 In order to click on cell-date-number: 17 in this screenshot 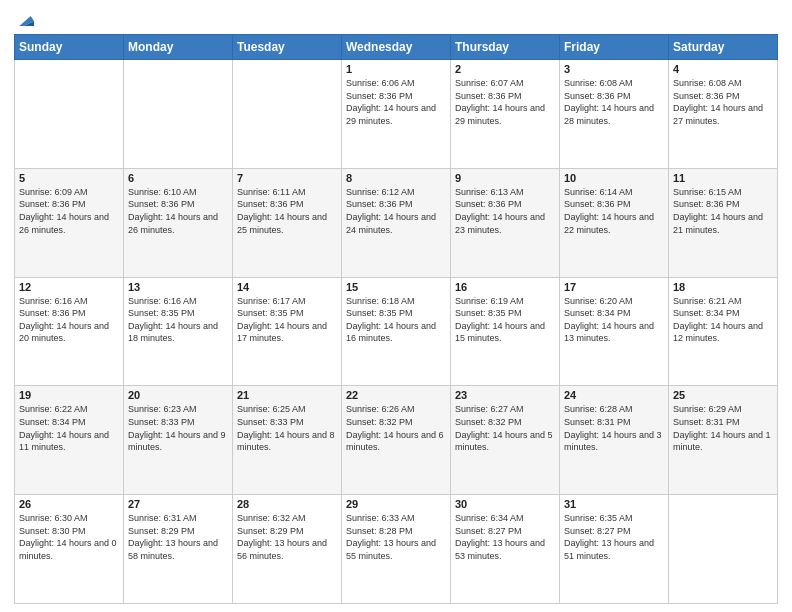, I will do `click(614, 287)`.